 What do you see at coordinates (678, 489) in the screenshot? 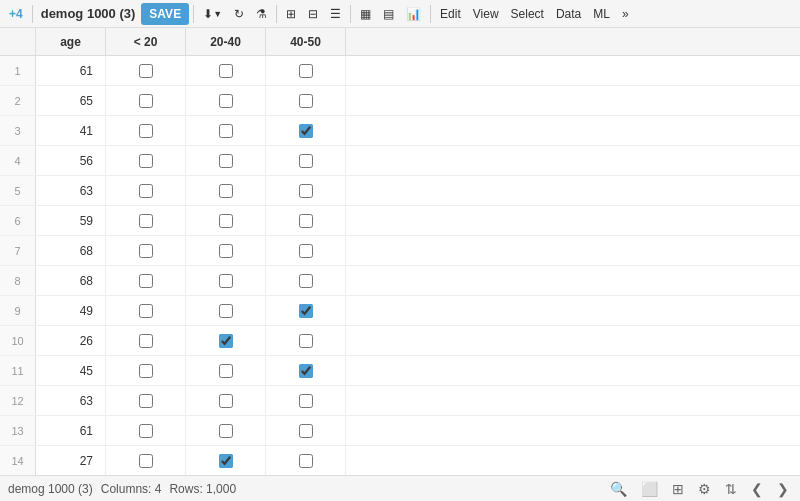
I see `table-status-icon: ⊞` at bounding box center [678, 489].